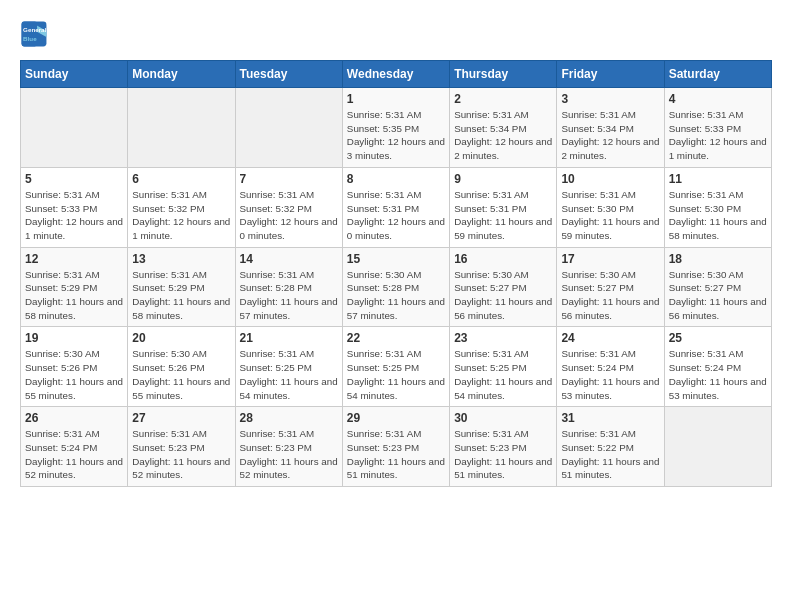  Describe the element at coordinates (610, 99) in the screenshot. I see `day-number: 3` at that location.